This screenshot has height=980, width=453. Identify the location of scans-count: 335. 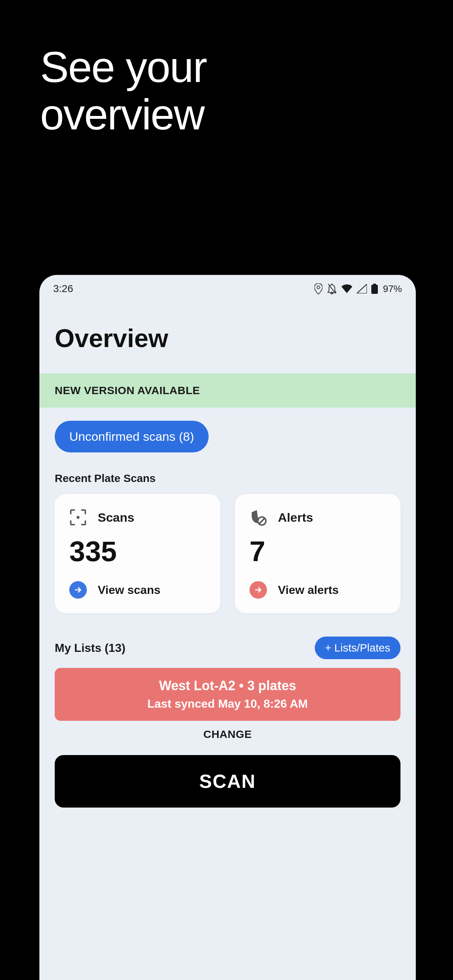
(137, 552).